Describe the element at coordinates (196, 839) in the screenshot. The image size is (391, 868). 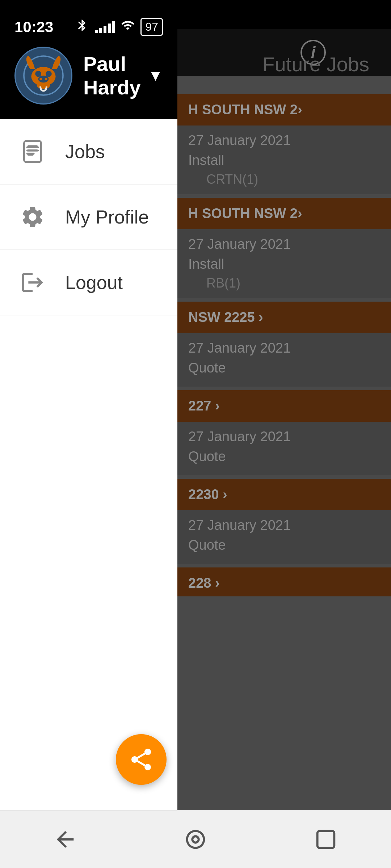
I see `home-button` at that location.